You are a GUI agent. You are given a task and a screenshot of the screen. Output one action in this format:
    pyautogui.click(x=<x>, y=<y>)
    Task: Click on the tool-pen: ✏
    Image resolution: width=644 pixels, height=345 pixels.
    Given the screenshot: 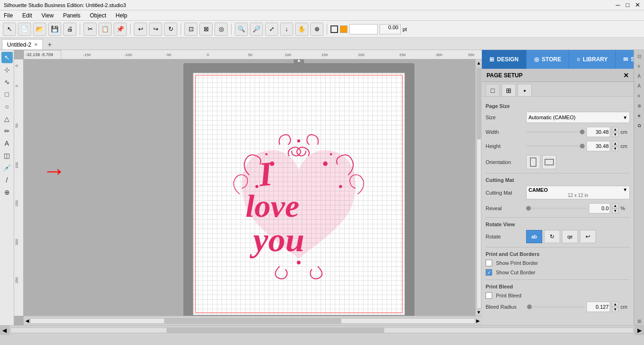 What is the action you would take?
    pyautogui.click(x=7, y=131)
    